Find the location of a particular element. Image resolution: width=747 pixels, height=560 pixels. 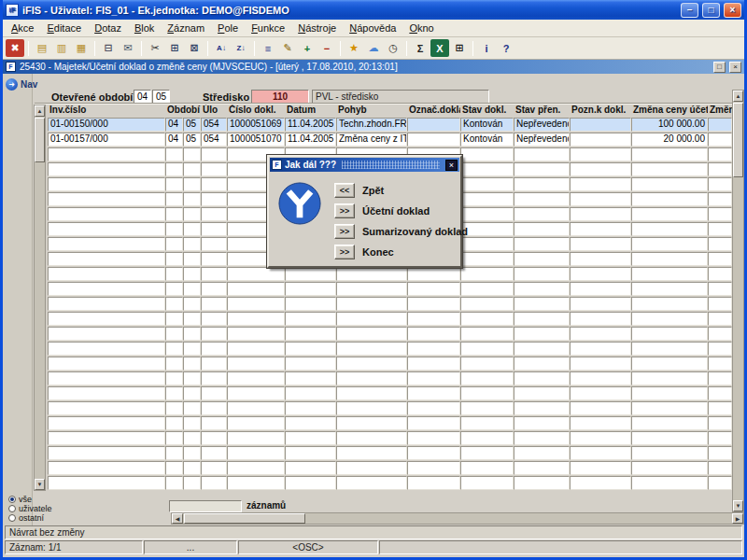

mdi-close-icon: × is located at coordinates (736, 67).